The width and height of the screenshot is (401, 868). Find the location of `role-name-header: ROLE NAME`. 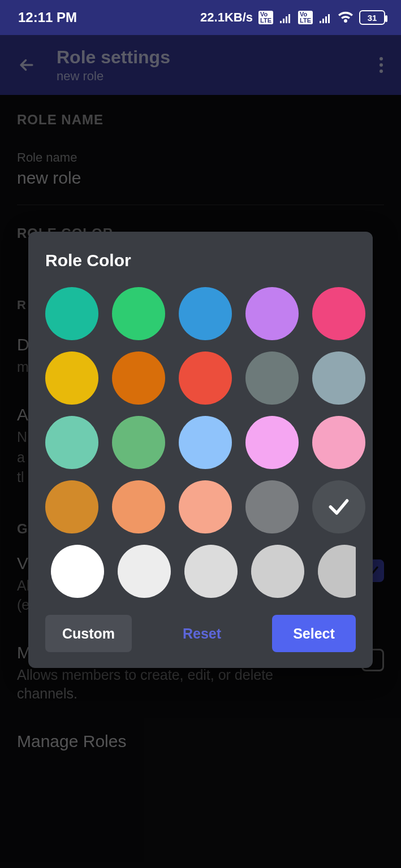

role-name-header: ROLE NAME is located at coordinates (200, 120).